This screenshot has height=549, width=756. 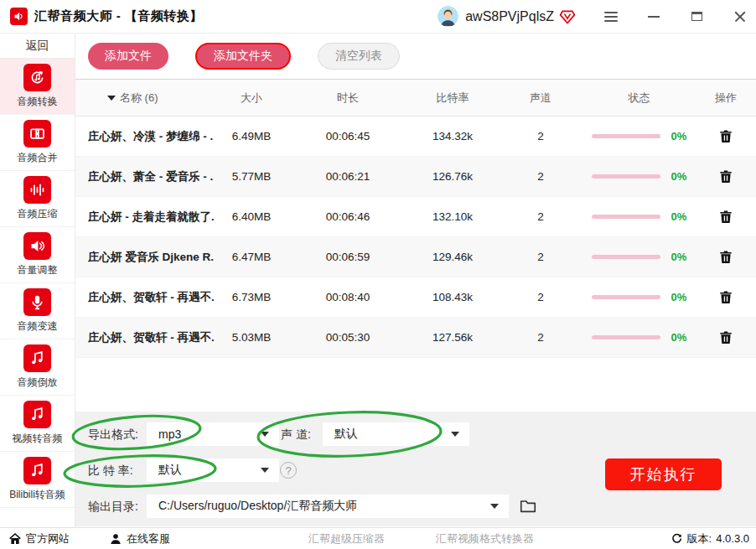 I want to click on table-row: 庄心妍、冷漠 - 梦缠绵 - ... 6.49MB 00:06:45 134.3…, so click(x=416, y=137).